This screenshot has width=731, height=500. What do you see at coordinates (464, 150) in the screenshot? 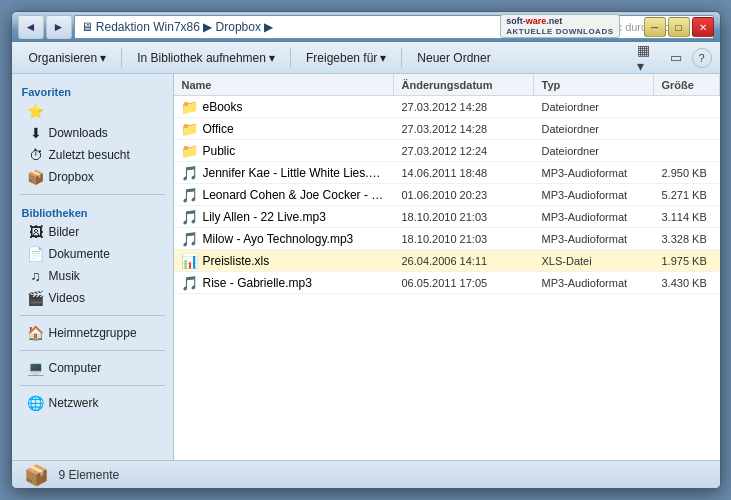
I see `file-date-public: 27.03.2012 12:24` at bounding box center [464, 150].